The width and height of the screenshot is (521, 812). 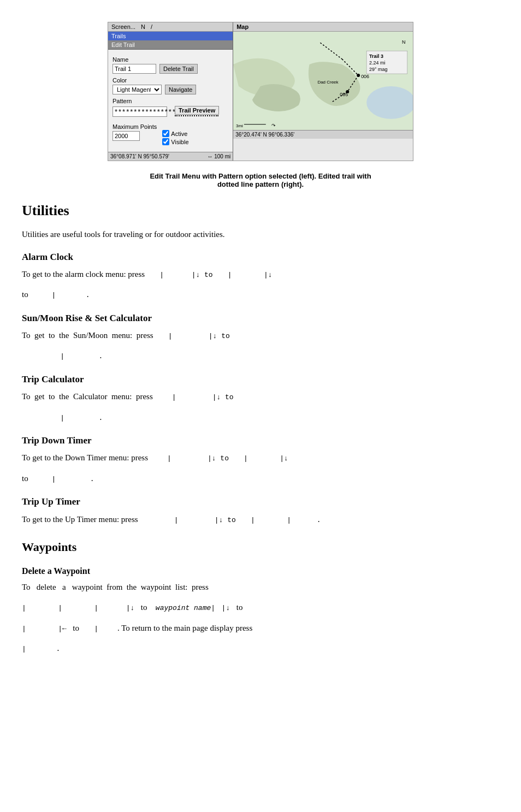 I want to click on down-pipe1: |, so click(x=178, y=459).